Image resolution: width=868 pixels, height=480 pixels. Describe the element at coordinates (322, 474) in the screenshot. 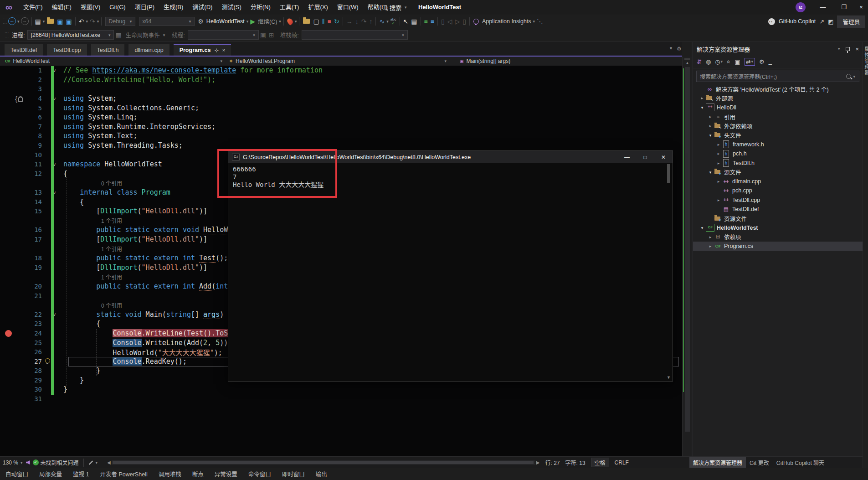

I see `bottom-tab-输出: 输出` at that location.